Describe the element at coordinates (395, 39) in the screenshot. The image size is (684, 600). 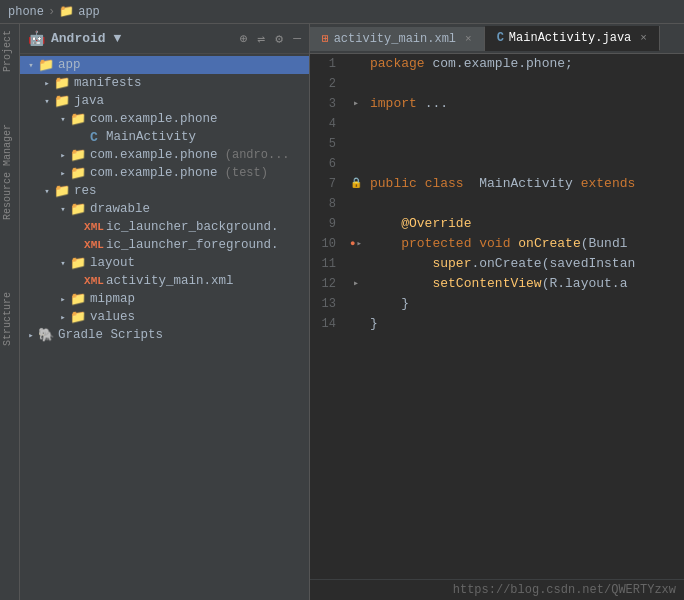
I see `tab-label-activity-main: activity_main.xml` at that location.